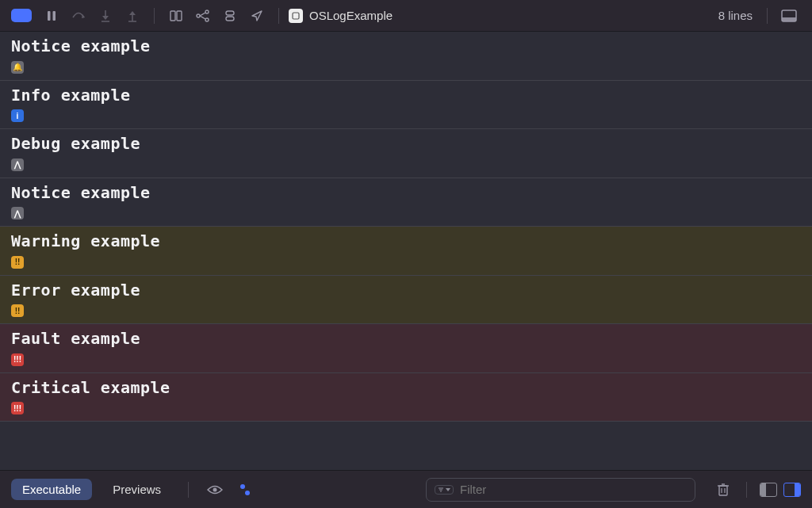 This screenshot has width=812, height=508. I want to click on log-message: Critical example, so click(406, 388).